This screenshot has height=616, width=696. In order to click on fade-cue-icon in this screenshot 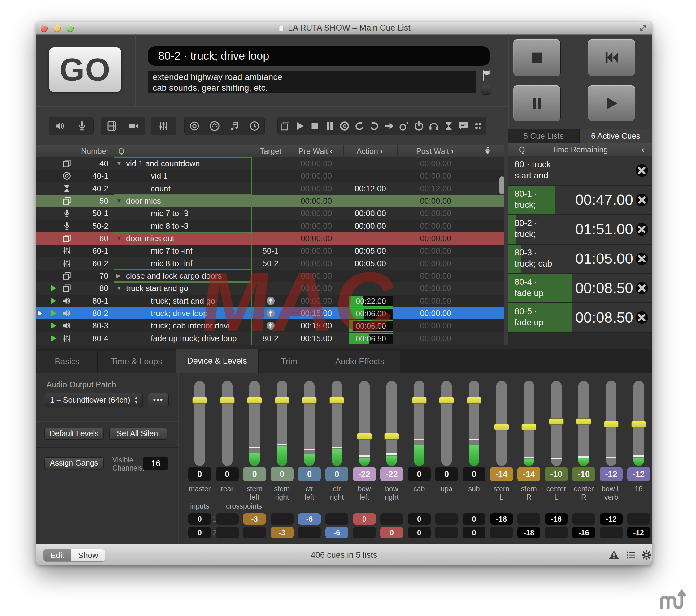, I will do `click(163, 126)`.